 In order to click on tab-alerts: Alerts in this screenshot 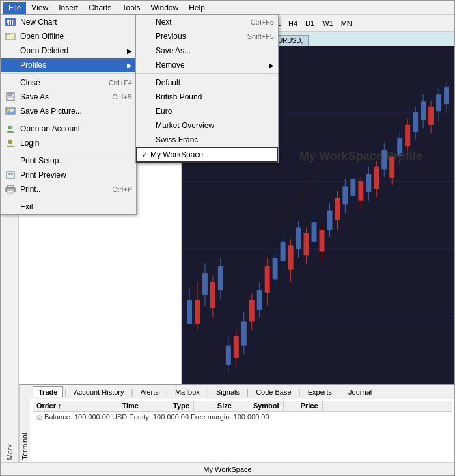, I will do `click(150, 391)`.